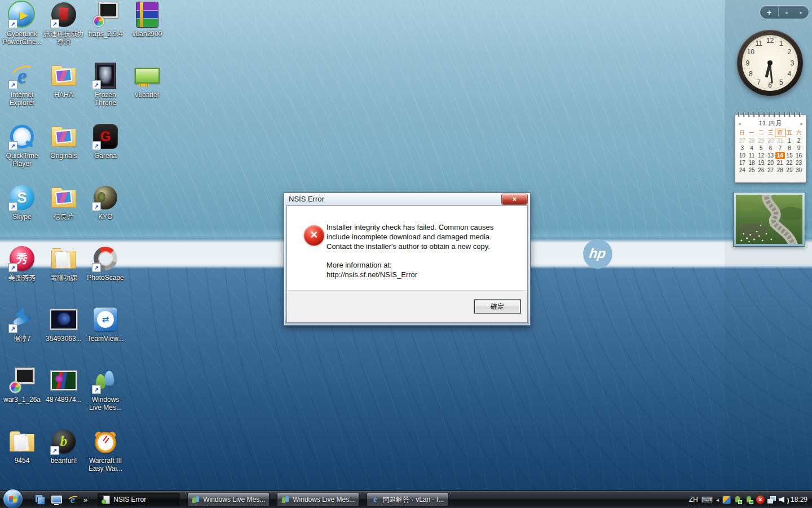 The height and width of the screenshot is (508, 812). I want to click on start-button, so click(13, 499).